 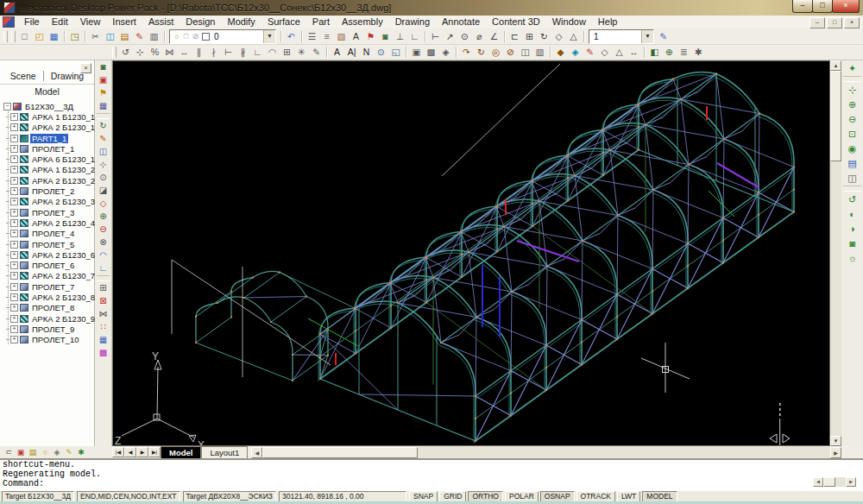 What do you see at coordinates (853, 68) in the screenshot?
I see `redraw-icon: ✦` at bounding box center [853, 68].